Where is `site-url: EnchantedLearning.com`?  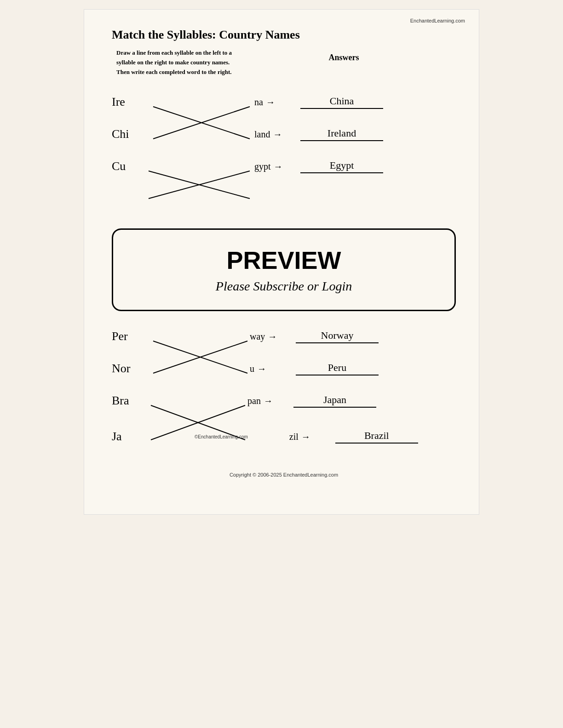 site-url: EnchantedLearning.com is located at coordinates (438, 21).